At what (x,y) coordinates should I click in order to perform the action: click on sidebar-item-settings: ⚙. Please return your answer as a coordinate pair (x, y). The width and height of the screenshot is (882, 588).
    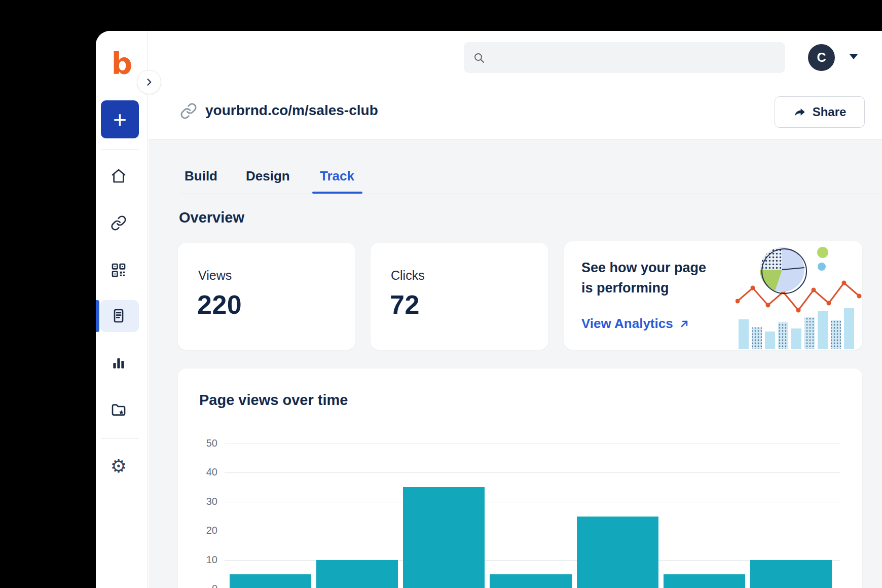
    Looking at the image, I should click on (119, 466).